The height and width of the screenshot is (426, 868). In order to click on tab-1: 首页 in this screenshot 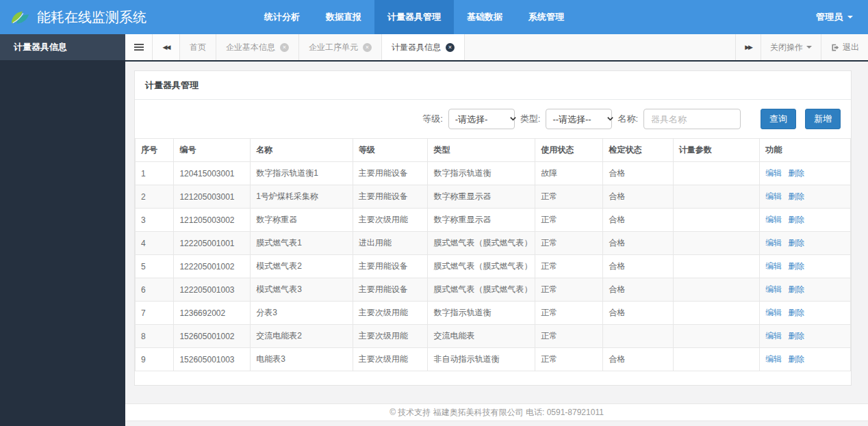, I will do `click(199, 47)`.